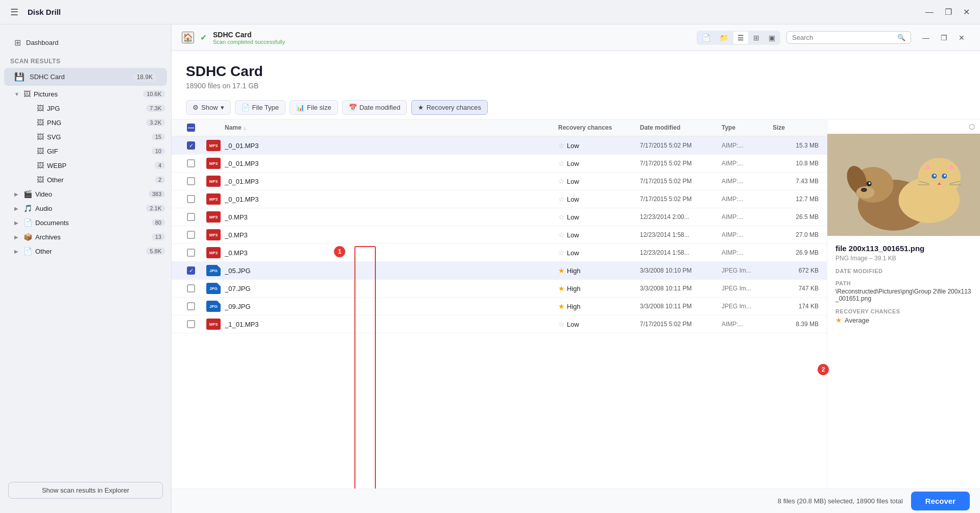  What do you see at coordinates (245, 128) in the screenshot?
I see `sort-icon: ↓` at bounding box center [245, 128].